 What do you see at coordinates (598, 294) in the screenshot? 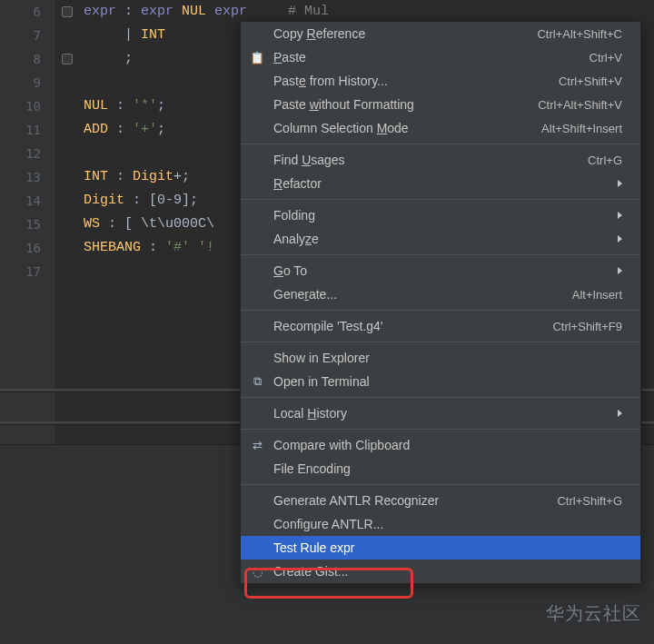
I see `menu-item-shortcut: Alt+Insert` at bounding box center [598, 294].